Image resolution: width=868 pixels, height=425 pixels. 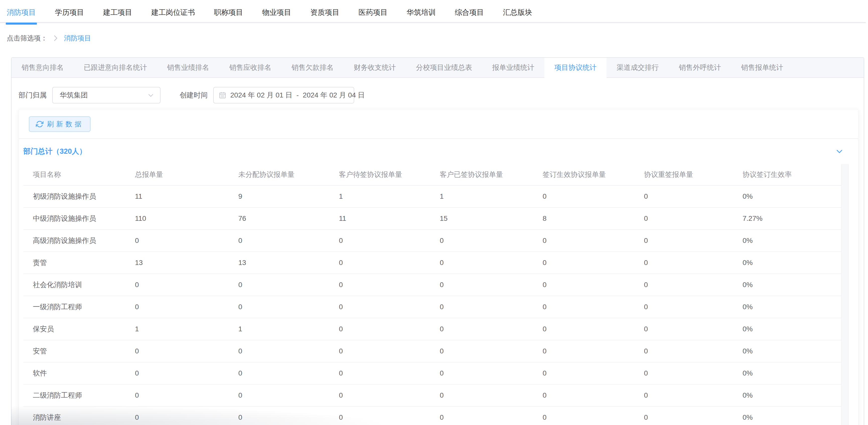 What do you see at coordinates (469, 16) in the screenshot?
I see `top-nav-tab-comprehensive: 综合项目` at bounding box center [469, 16].